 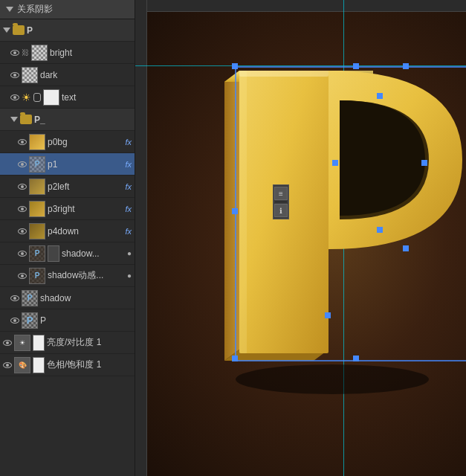 I want to click on layer-name-p2left: p2left, so click(x=85, y=187).